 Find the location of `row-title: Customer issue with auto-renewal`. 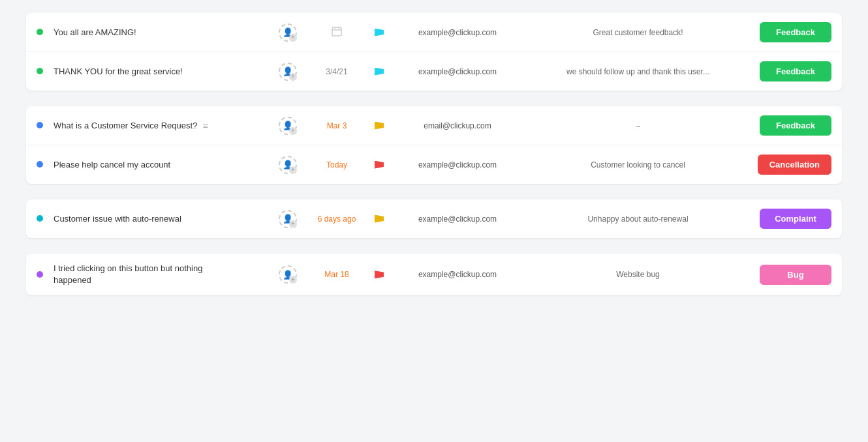

row-title: Customer issue with auto-renewal is located at coordinates (117, 219).